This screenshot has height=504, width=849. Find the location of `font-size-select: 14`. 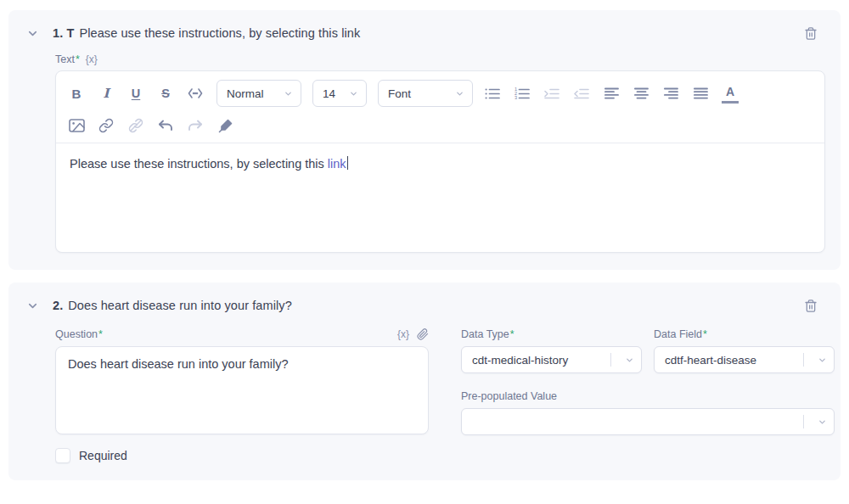

font-size-select: 14 is located at coordinates (340, 93).